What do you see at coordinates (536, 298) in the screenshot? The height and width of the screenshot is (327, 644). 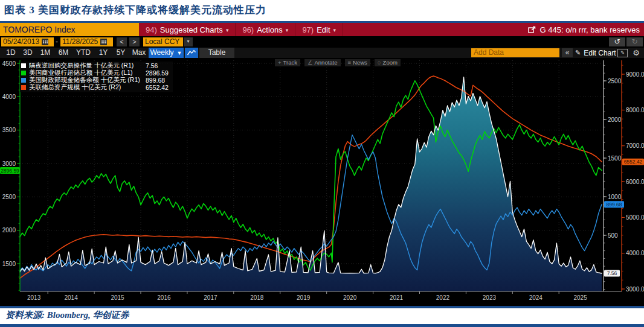 I see `svg-text: 2024` at bounding box center [536, 298].